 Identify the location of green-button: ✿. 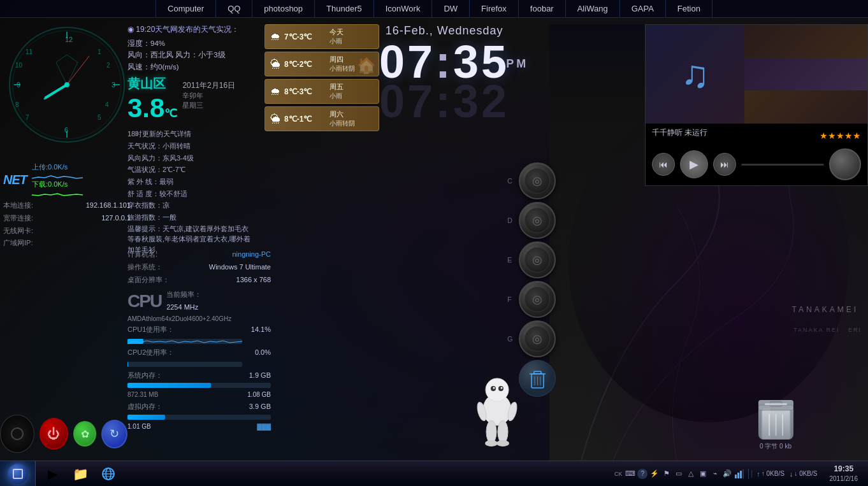
(85, 434).